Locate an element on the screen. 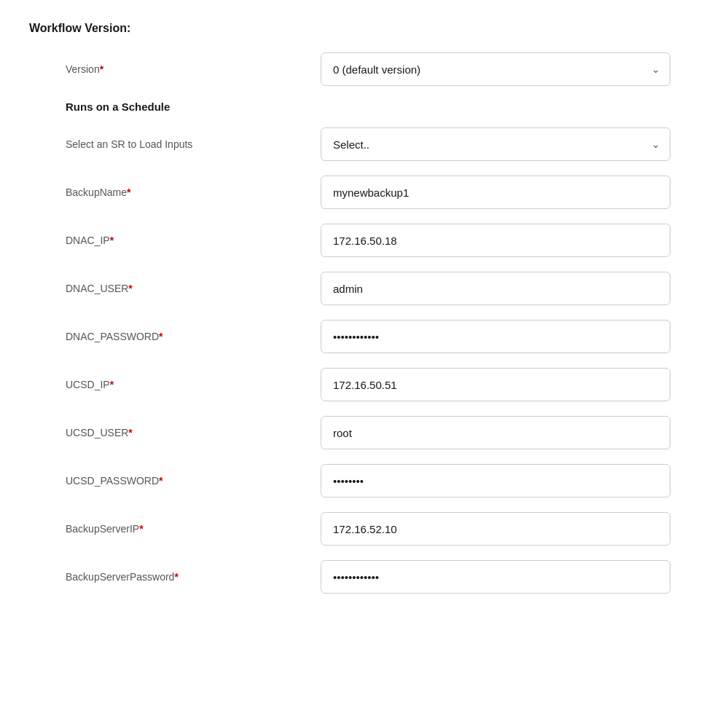 The width and height of the screenshot is (728, 724). ucsd_user-label: UCSD_USER* is located at coordinates (175, 433).